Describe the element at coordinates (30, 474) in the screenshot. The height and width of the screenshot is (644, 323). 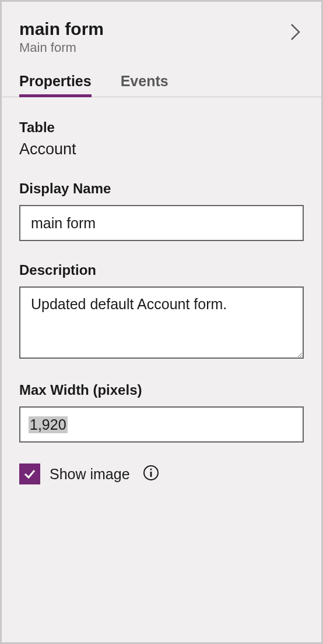
I see `check-icon` at that location.